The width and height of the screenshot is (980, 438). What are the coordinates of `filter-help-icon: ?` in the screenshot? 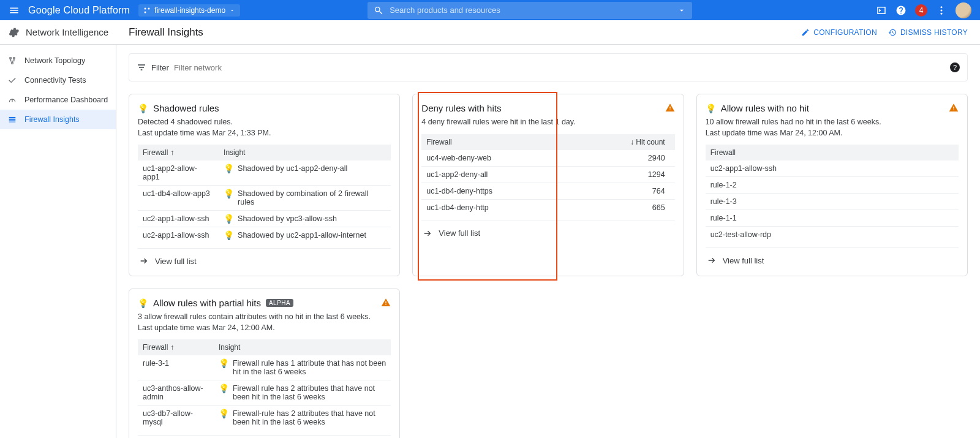 It's located at (955, 67).